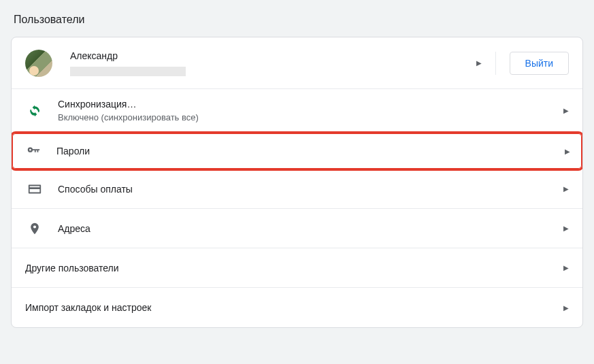 The width and height of the screenshot is (594, 364). Describe the element at coordinates (35, 229) in the screenshot. I see `location-pin-icon` at that location.